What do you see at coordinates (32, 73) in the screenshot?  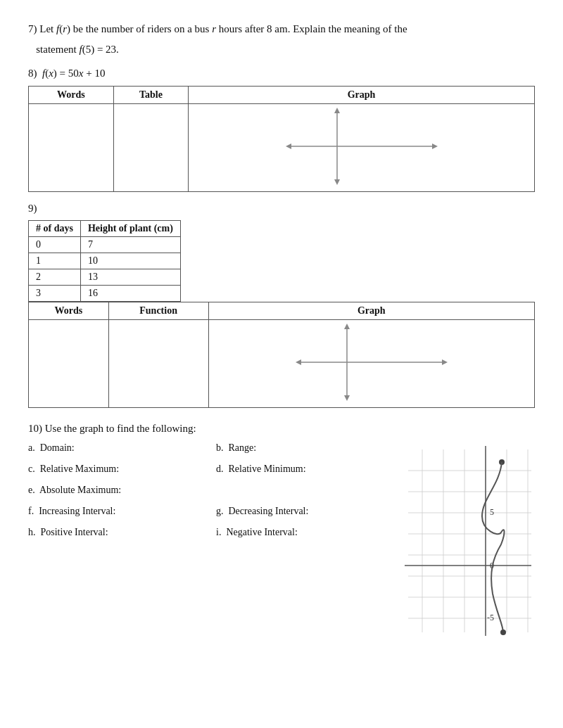 I see `q8-label: 8)` at bounding box center [32, 73].